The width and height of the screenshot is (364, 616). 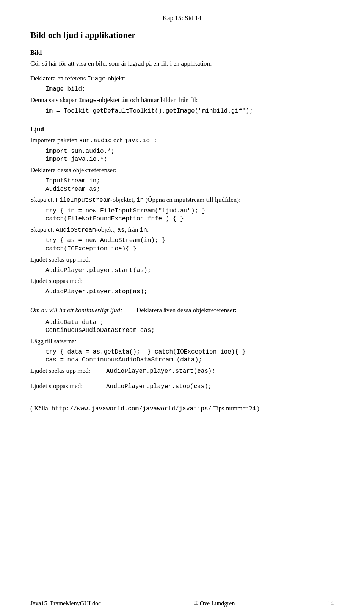 I want to click on code-inline: sun.audio, so click(x=95, y=141).